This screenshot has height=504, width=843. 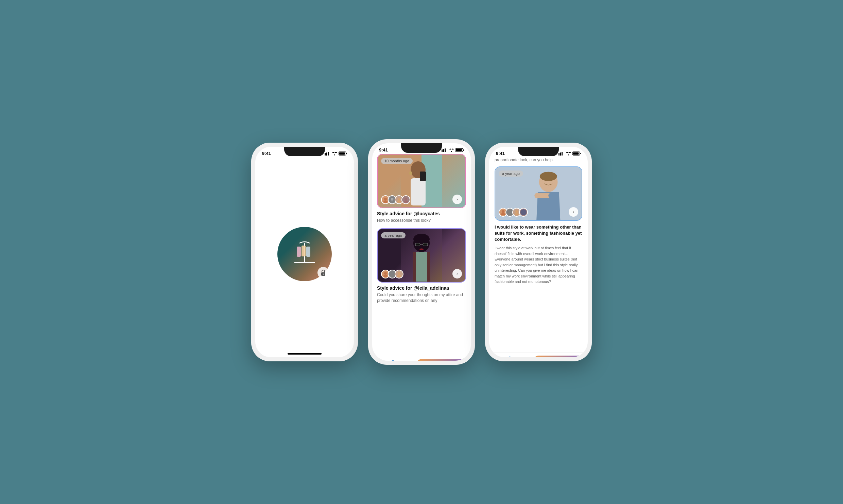 What do you see at coordinates (422, 148) in the screenshot?
I see `notch-center` at bounding box center [422, 148].